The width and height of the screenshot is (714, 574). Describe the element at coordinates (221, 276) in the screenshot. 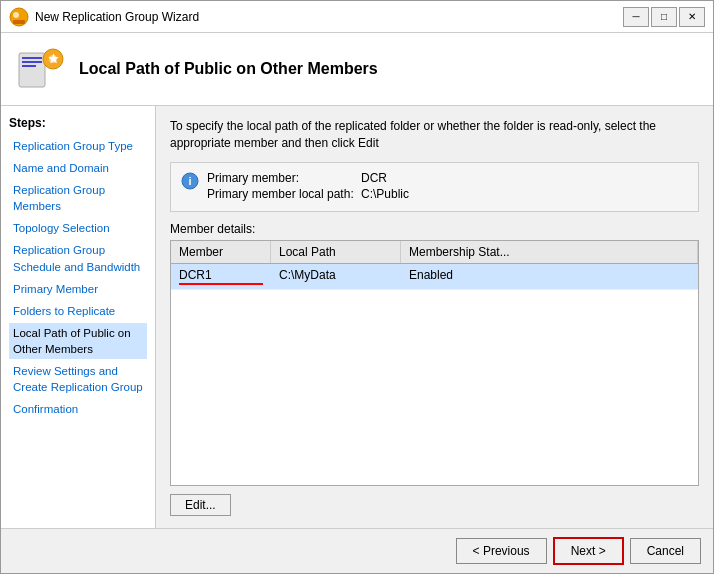

I see `cell-member: DCR1` at that location.